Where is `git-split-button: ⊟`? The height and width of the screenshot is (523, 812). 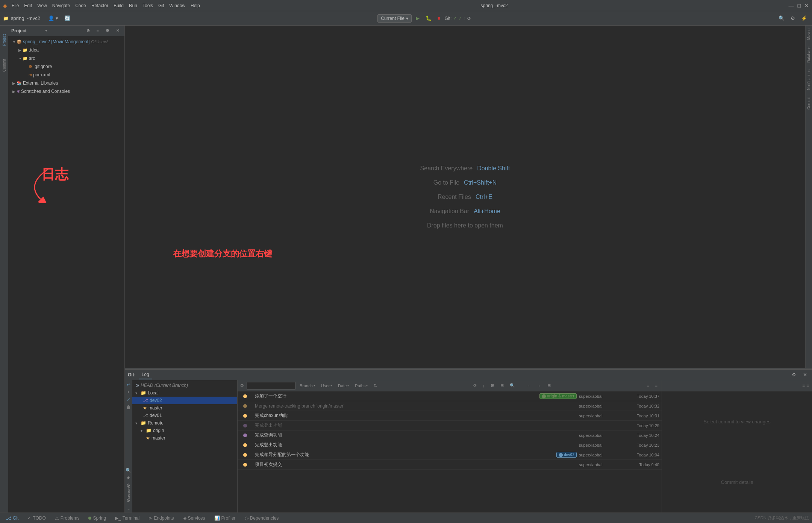 git-split-button: ⊟ is located at coordinates (549, 386).